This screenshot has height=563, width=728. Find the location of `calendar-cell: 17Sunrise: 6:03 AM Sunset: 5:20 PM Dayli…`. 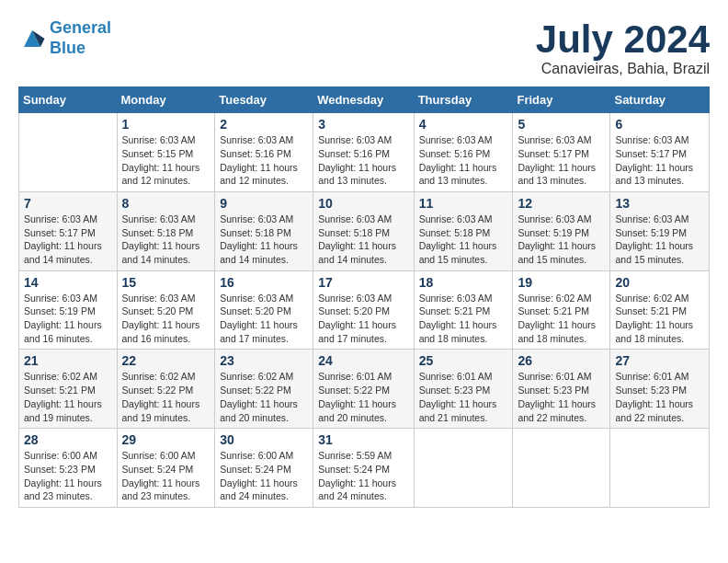

calendar-cell: 17Sunrise: 6:03 AM Sunset: 5:20 PM Dayli… is located at coordinates (364, 310).